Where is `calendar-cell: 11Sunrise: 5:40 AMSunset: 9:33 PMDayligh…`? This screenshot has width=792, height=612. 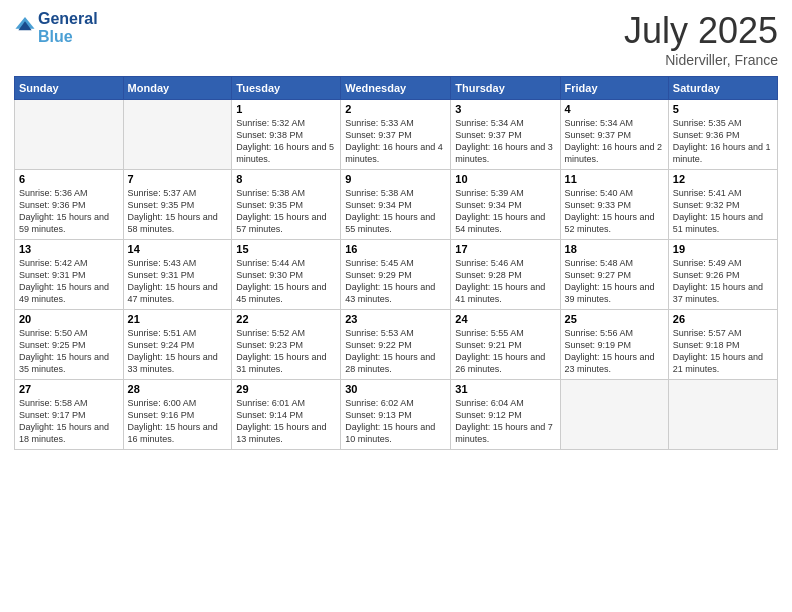 calendar-cell: 11Sunrise: 5:40 AMSunset: 9:33 PMDayligh… is located at coordinates (614, 205).